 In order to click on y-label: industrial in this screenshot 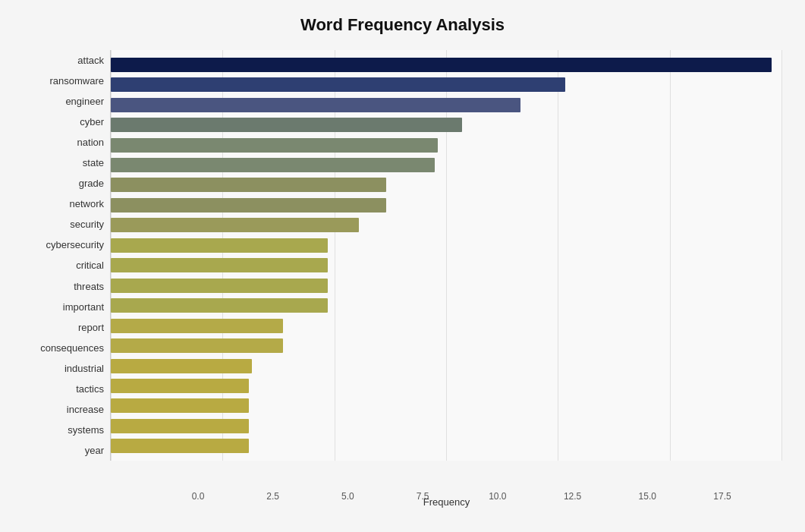, I will do `click(64, 369)`.